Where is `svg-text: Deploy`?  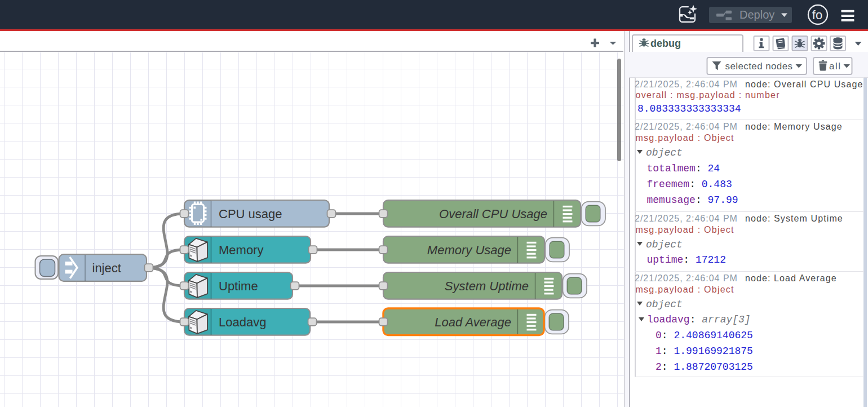 svg-text: Deploy is located at coordinates (757, 15).